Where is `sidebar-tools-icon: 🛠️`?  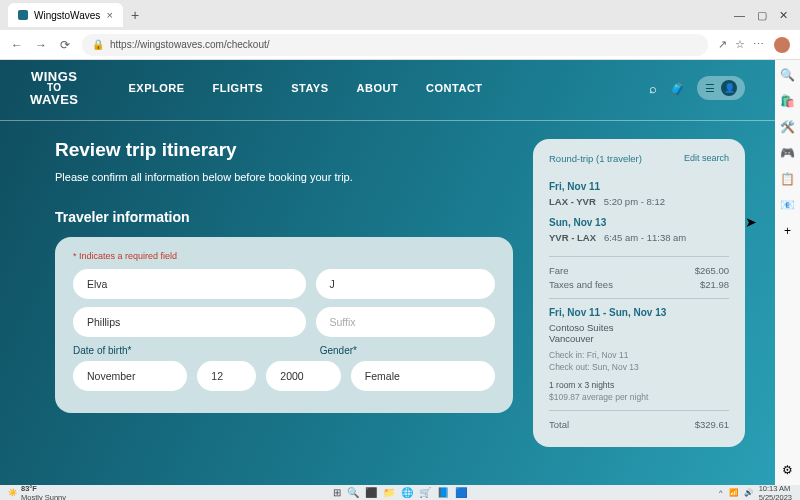 sidebar-tools-icon: 🛠️ is located at coordinates (788, 127).